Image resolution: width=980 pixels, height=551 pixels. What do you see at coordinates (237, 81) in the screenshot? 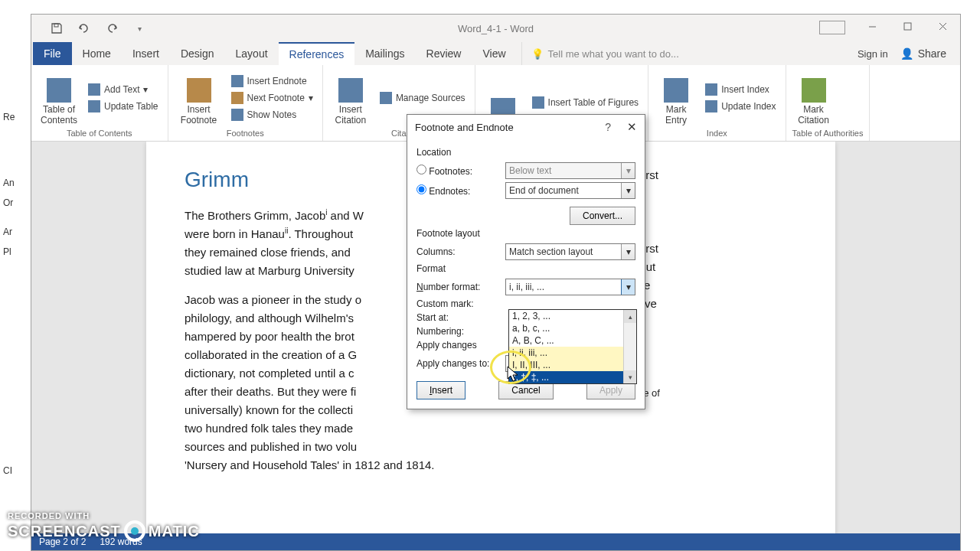
I see `endnote-icon` at bounding box center [237, 81].